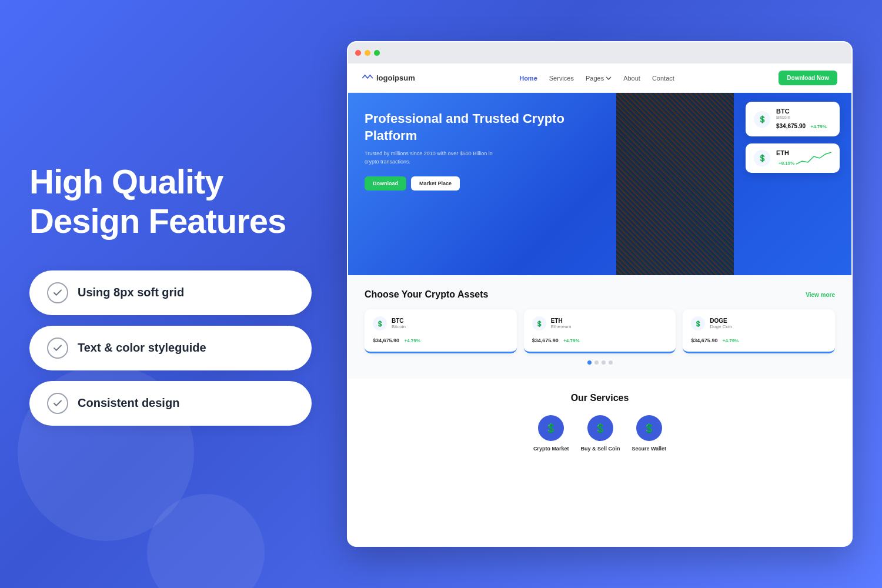 The width and height of the screenshot is (882, 588). I want to click on feature-label-styleguide: Text & color styleguide, so click(142, 348).